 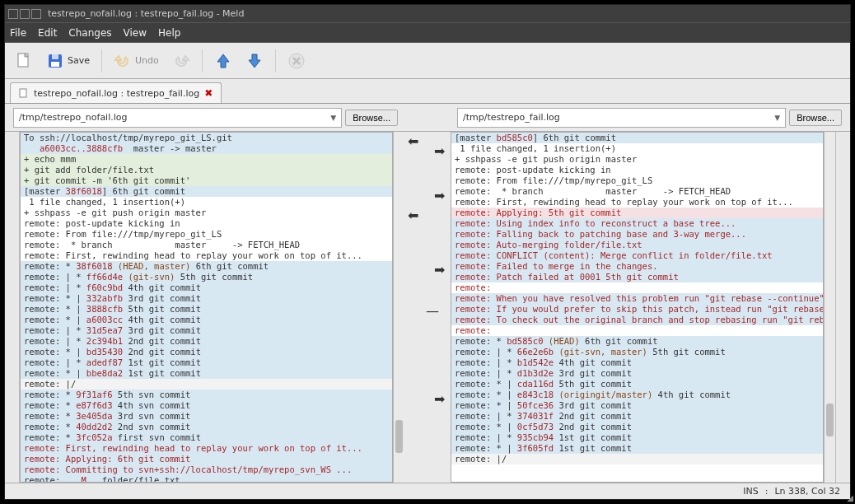 What do you see at coordinates (850, 497) in the screenshot?
I see `resize-grip-icon: ◢` at bounding box center [850, 497].